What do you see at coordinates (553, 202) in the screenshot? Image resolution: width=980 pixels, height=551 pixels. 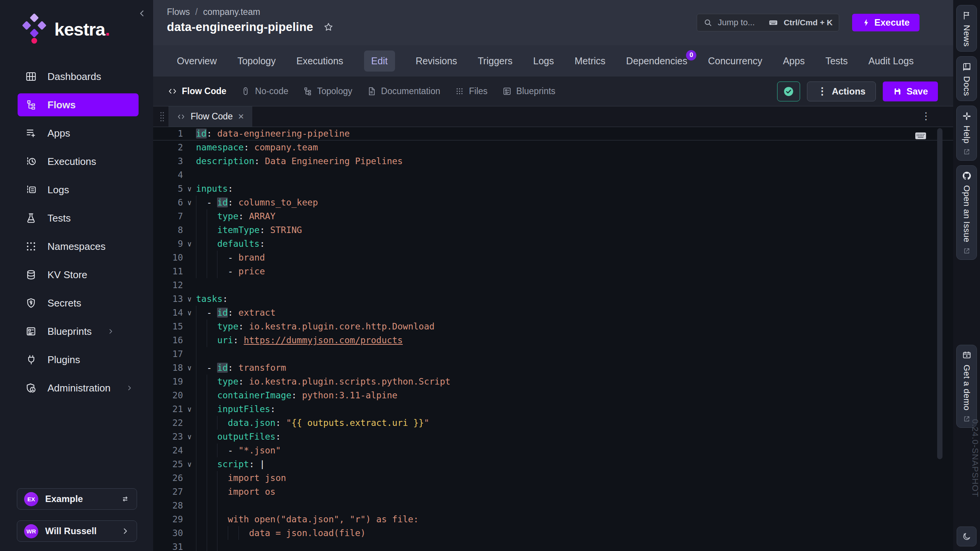 I see `code-line-6: 6∨- id: columns_to_keep` at bounding box center [553, 202].